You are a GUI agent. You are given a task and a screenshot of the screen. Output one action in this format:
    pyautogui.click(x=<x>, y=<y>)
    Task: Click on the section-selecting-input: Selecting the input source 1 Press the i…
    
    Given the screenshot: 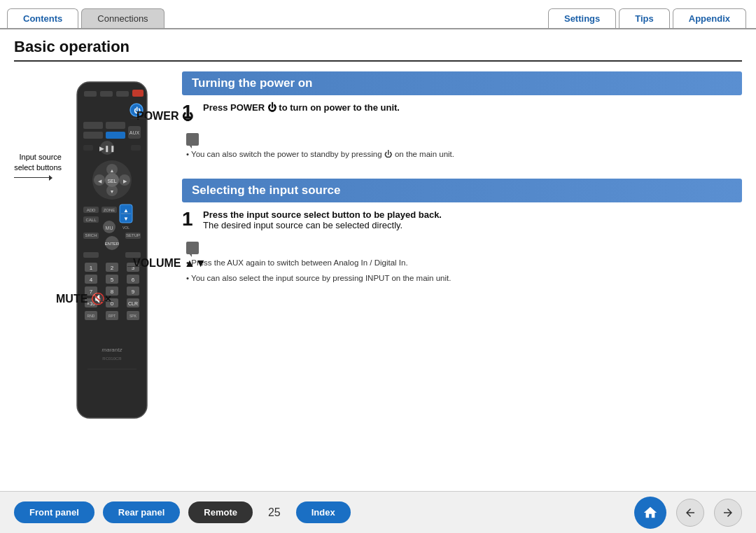 What is the action you would take?
    pyautogui.click(x=462, y=231)
    